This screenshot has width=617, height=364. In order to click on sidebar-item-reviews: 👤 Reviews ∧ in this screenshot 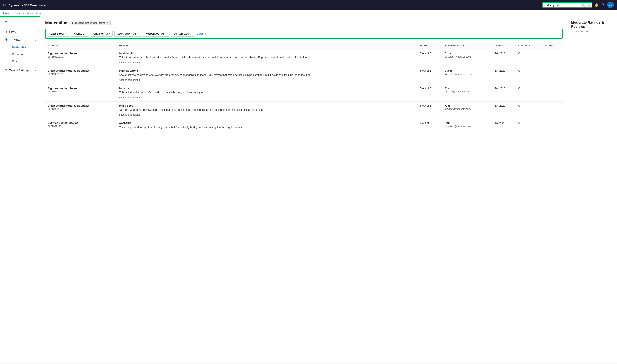, I will do `click(20, 40)`.